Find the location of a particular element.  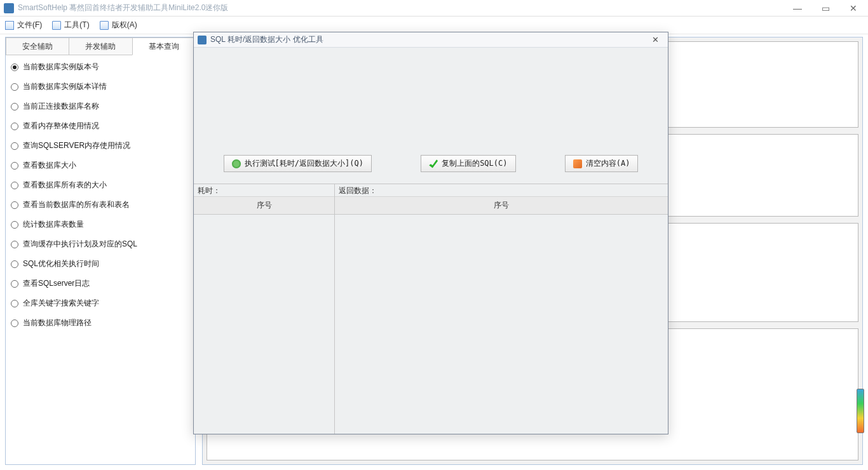

menu-copyright: 版权(A) is located at coordinates (118, 25).